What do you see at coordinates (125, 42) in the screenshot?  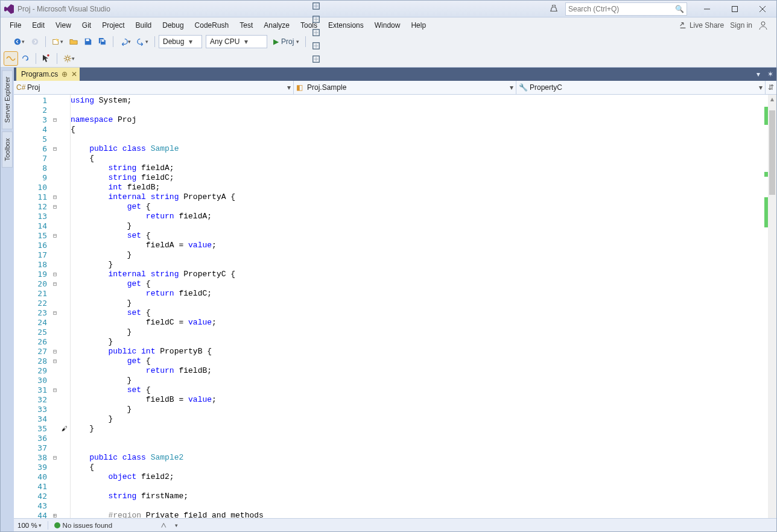 I see `undo-button: ▾` at bounding box center [125, 42].